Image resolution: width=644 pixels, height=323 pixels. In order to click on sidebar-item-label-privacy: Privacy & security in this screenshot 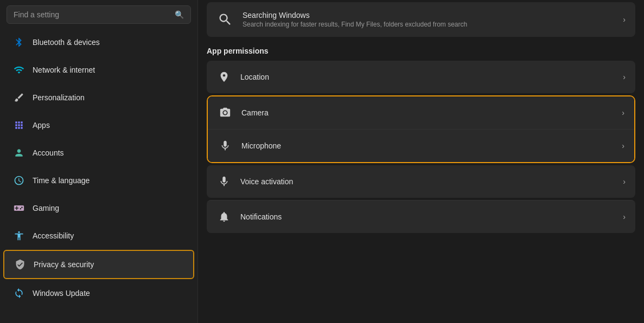, I will do `click(64, 264)`.